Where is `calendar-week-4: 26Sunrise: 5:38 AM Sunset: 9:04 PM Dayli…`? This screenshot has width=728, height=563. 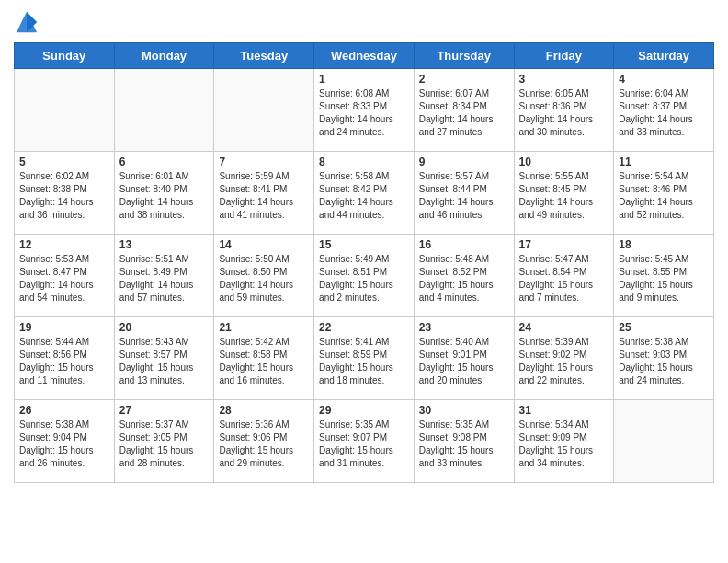 calendar-week-4: 26Sunrise: 5:38 AM Sunset: 9:04 PM Dayli… is located at coordinates (364, 442).